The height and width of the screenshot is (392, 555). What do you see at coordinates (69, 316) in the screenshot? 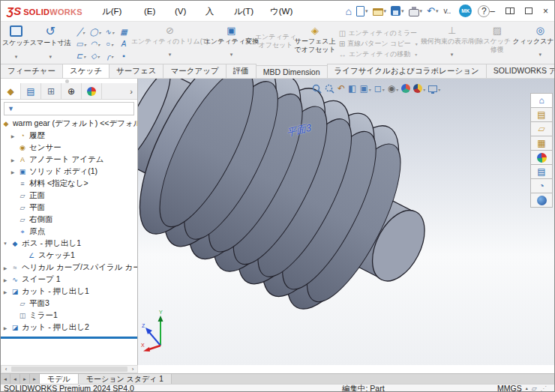
I see `tree-item-mirror1: ◫ ミラー1` at bounding box center [69, 316].